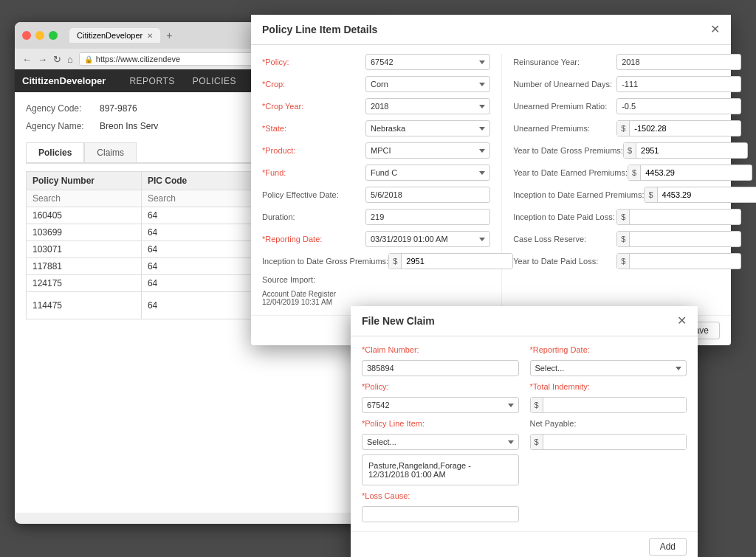  Describe the element at coordinates (565, 128) in the screenshot. I see `unearned-premiums-label: Unearned Premiums:` at that location.